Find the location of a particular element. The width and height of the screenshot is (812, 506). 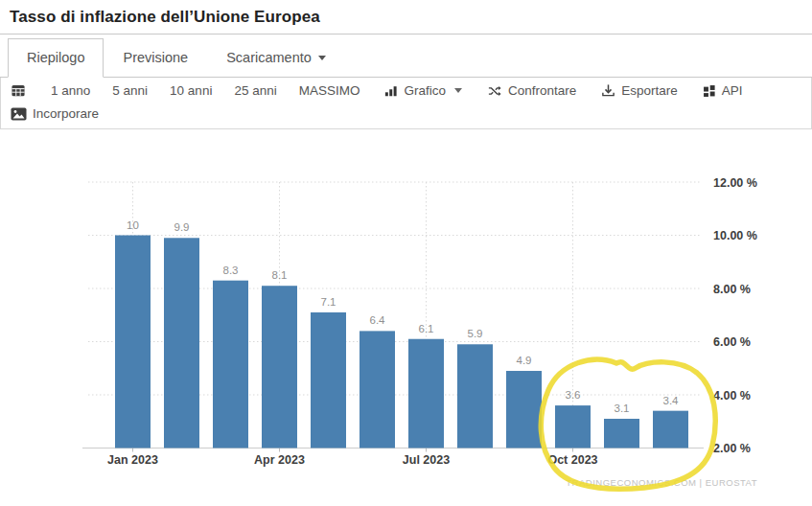

y-axis-tick-label: 12.00 % is located at coordinates (735, 183).